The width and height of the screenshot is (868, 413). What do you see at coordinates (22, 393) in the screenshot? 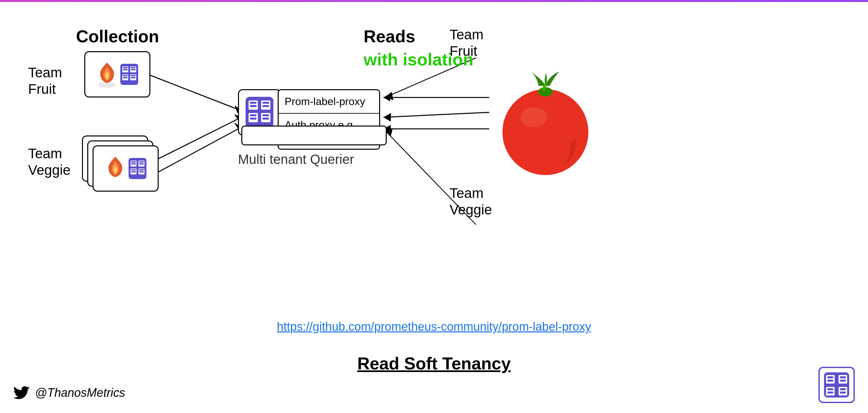
I see `twitter-icon` at bounding box center [22, 393].